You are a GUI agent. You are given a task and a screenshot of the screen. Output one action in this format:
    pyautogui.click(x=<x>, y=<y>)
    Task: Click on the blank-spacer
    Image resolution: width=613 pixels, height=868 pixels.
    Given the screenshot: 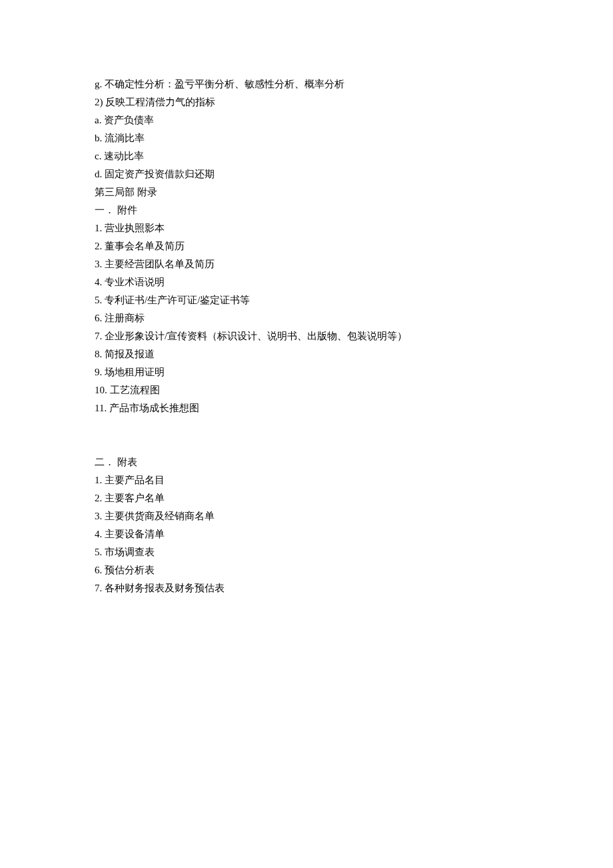 What is the action you would take?
    pyautogui.click(x=354, y=435)
    